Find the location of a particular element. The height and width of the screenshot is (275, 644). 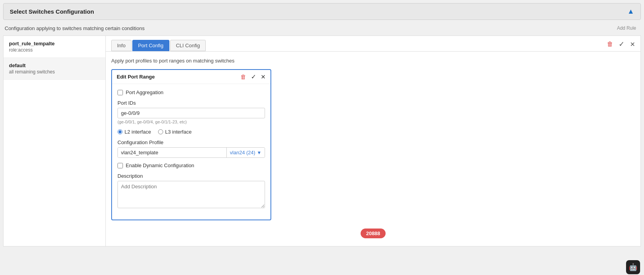

dynamic-config-checkbox is located at coordinates (120, 166).